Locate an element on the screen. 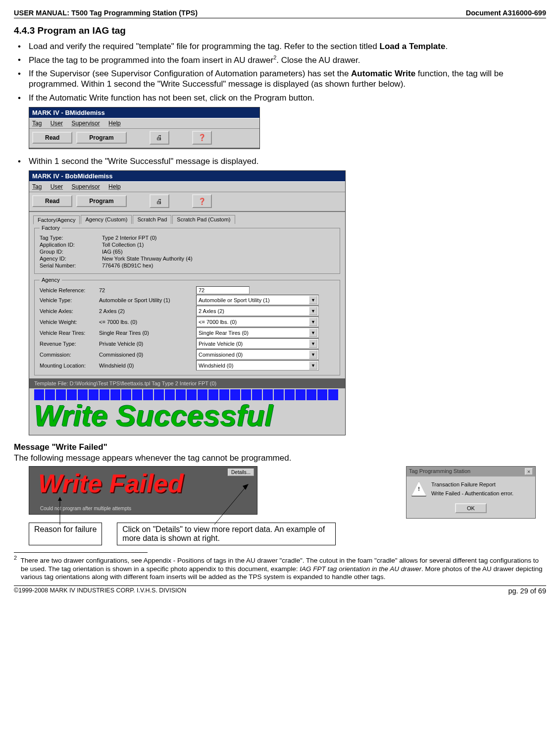  tab-scratch-pad-custom: Scratch Pad (Custom) is located at coordinates (204, 219).